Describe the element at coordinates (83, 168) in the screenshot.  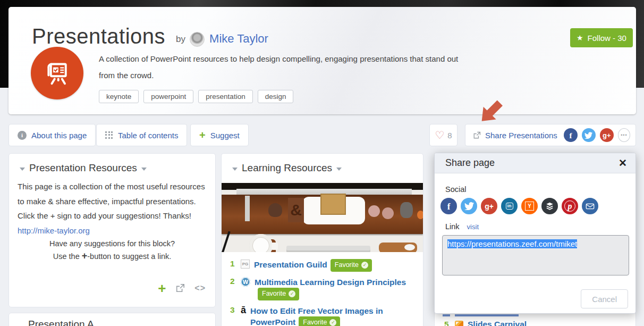
I see `block-heading: Presentation Resources` at that location.